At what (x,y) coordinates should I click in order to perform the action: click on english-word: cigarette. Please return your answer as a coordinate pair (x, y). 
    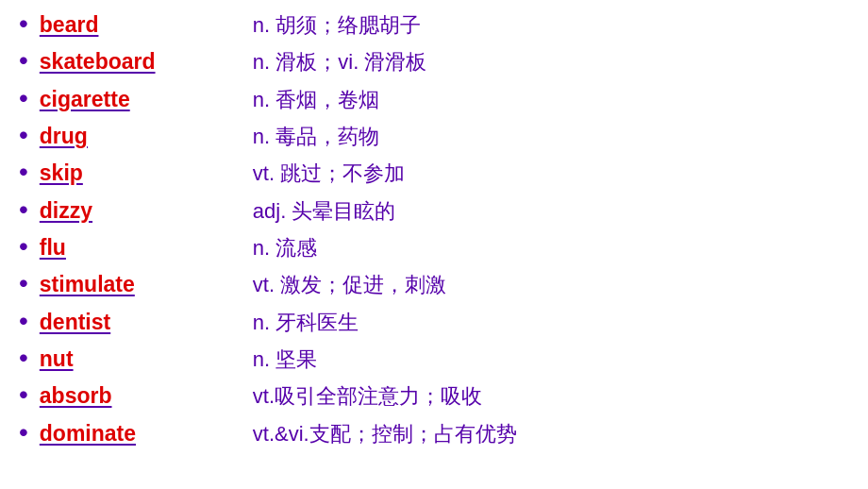
    Looking at the image, I should click on (140, 100).